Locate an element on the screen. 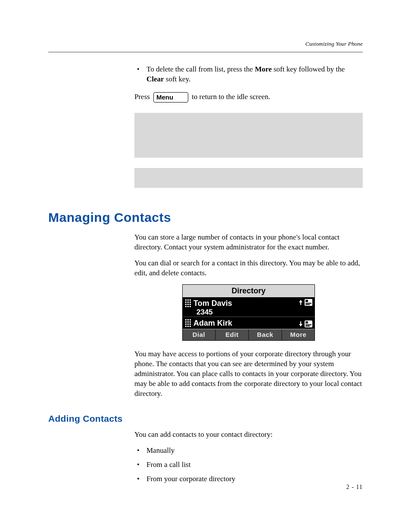  arrow-up-icon is located at coordinates (301, 302).